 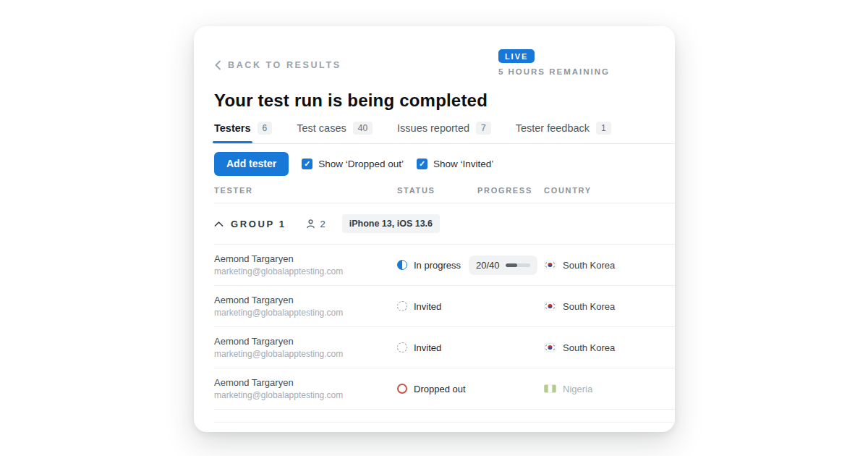 What do you see at coordinates (402, 389) in the screenshot?
I see `dropped-out-icon` at bounding box center [402, 389].